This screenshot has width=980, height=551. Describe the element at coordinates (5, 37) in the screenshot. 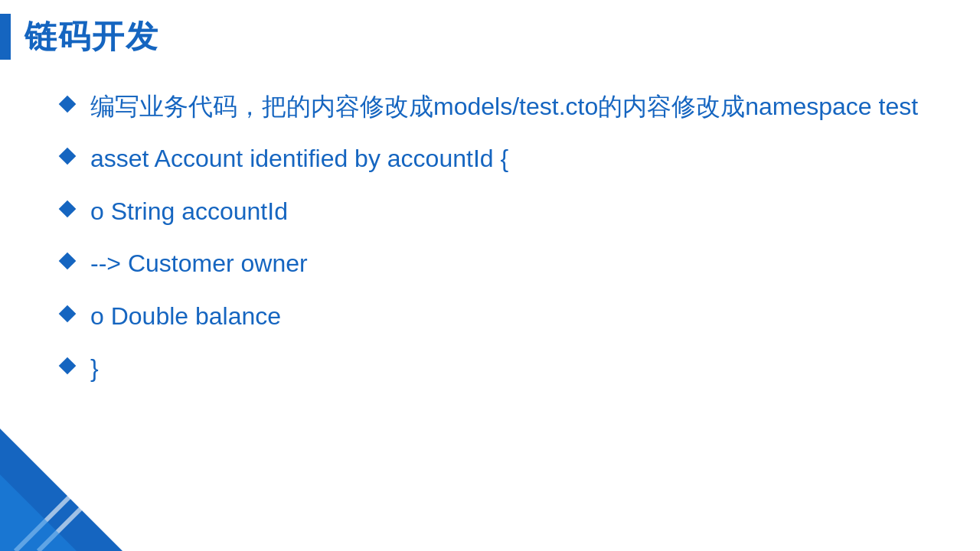

I see `header-accent-bar` at that location.